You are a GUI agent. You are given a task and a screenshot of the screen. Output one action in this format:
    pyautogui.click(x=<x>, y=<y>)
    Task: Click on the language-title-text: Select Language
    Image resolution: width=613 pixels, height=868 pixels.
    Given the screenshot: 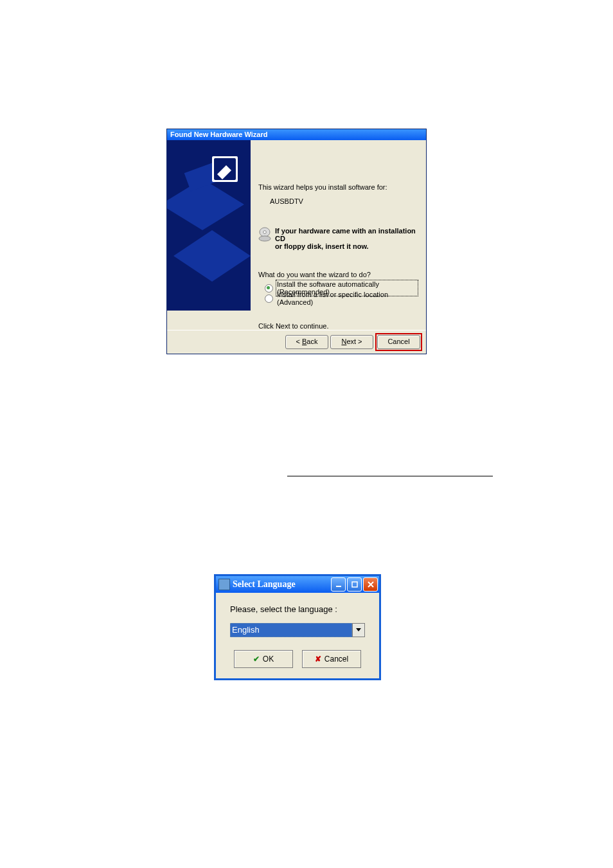 What is the action you would take?
    pyautogui.click(x=264, y=584)
    